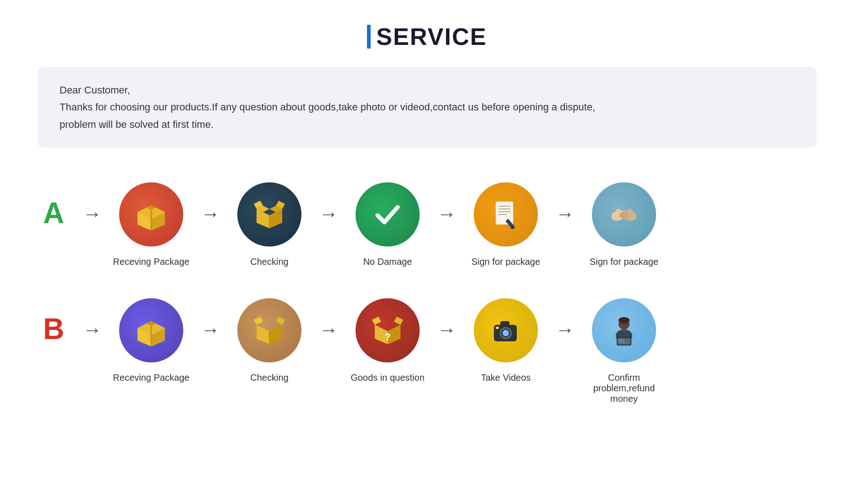  Describe the element at coordinates (269, 262) in the screenshot. I see `step-a2-label: Checking` at that location.